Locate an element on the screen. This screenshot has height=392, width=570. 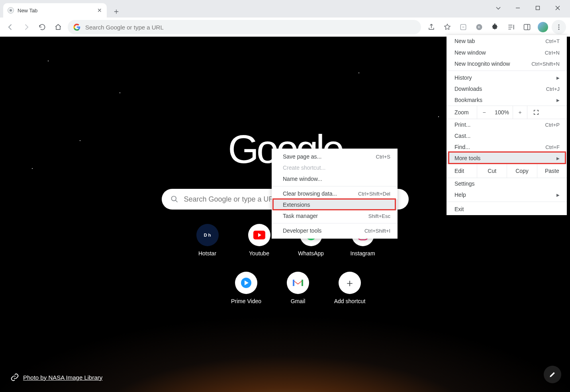
add-shortcut-icon: ＋ is located at coordinates (350, 283).